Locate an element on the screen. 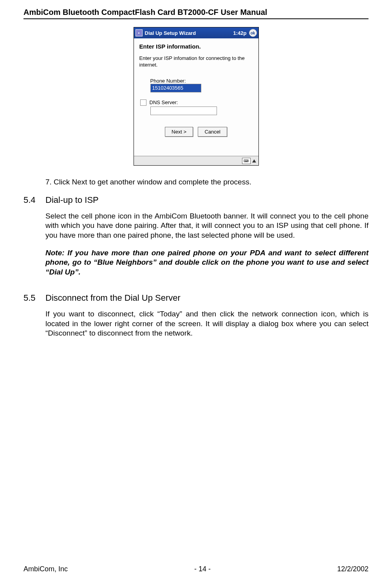 Image resolution: width=392 pixels, height=585 pixels. title-divider is located at coordinates (196, 19).